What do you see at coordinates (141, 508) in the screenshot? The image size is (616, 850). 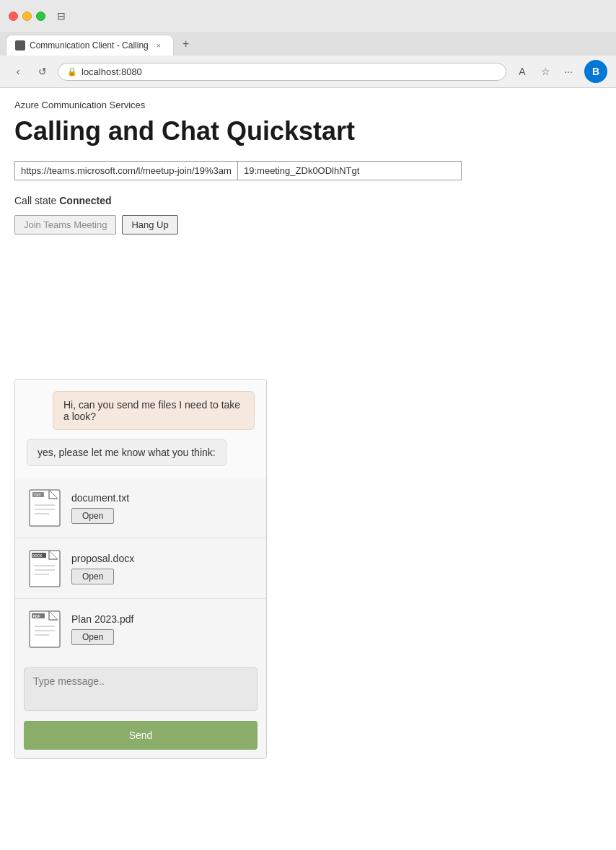 I see `file-item: TXT document.txt Open` at bounding box center [141, 508].